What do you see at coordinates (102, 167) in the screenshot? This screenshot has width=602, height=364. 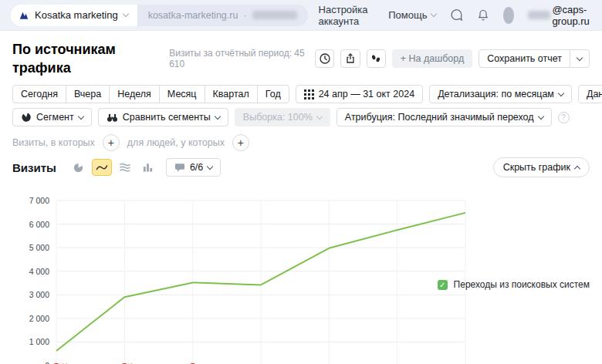 I see `chart-type-line-button` at bounding box center [102, 167].